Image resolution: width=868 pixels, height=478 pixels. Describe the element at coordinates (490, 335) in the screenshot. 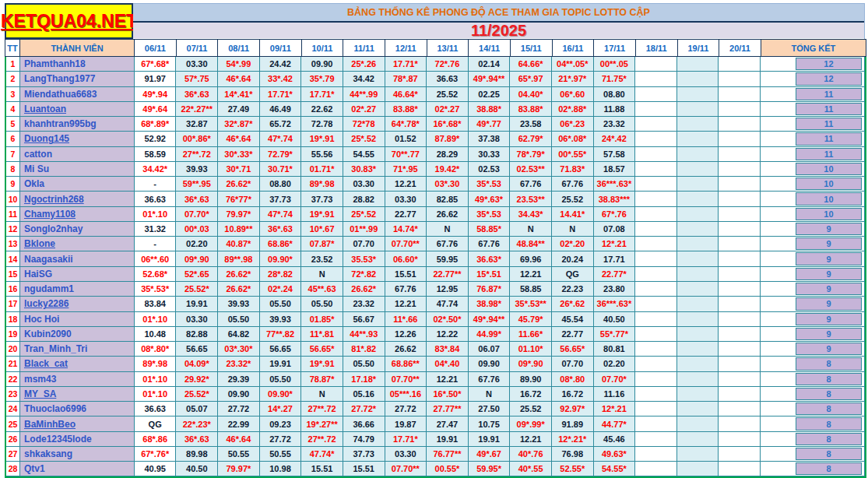

I see `score-cell: 44.99*` at that location.